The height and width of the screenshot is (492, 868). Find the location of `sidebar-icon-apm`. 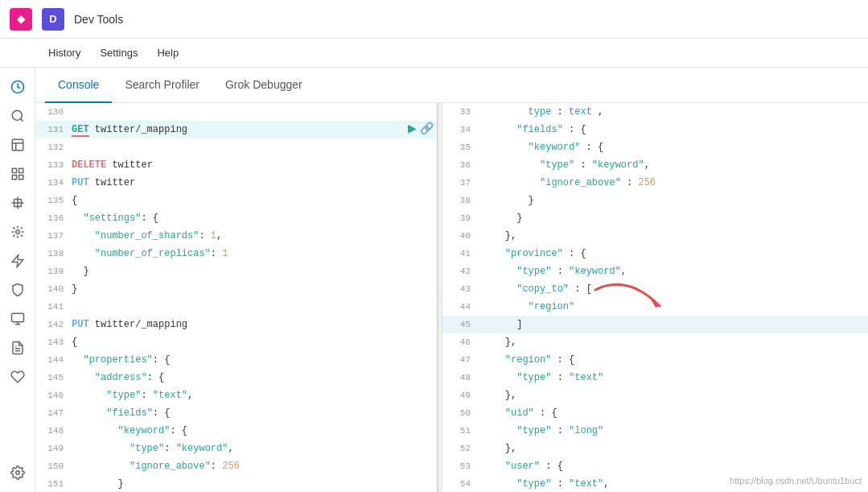

sidebar-icon-apm is located at coordinates (18, 261).